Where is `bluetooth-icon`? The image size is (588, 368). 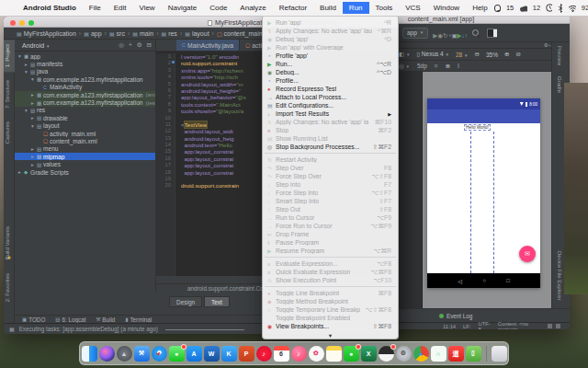
bluetooth-icon is located at coordinates (560, 8).